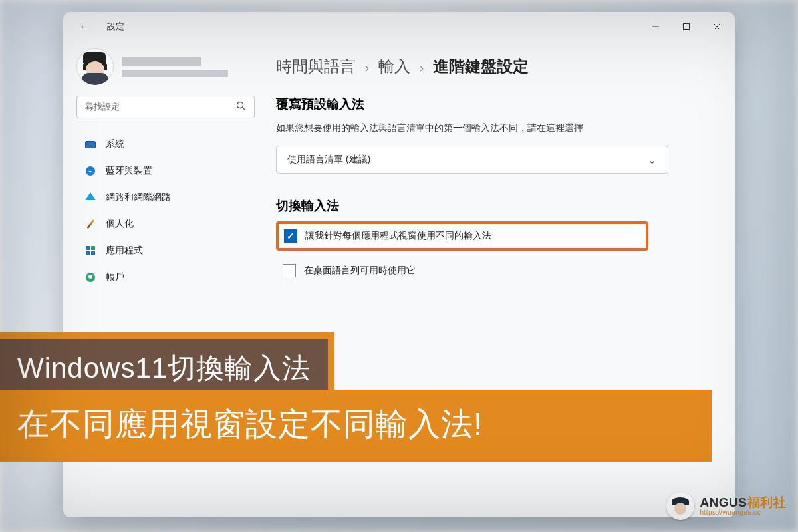  What do you see at coordinates (291, 236) in the screenshot?
I see `per-app-ime-checkbox: ✓` at bounding box center [291, 236].